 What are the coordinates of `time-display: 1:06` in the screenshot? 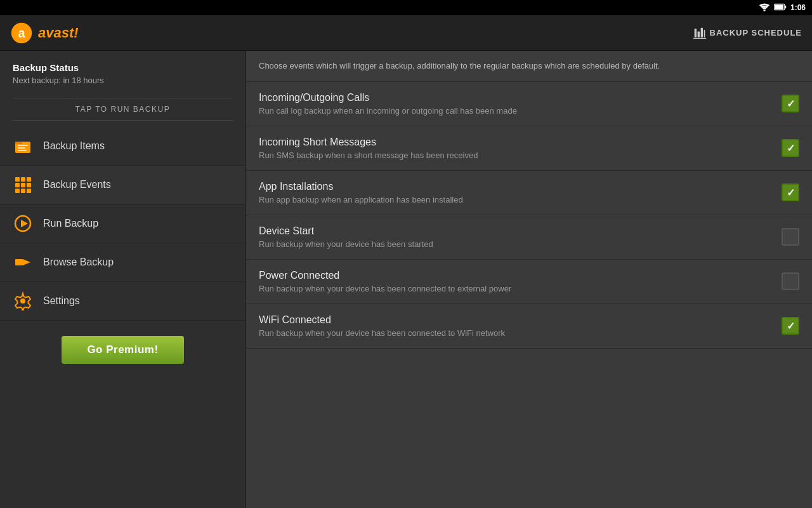 It's located at (798, 8).